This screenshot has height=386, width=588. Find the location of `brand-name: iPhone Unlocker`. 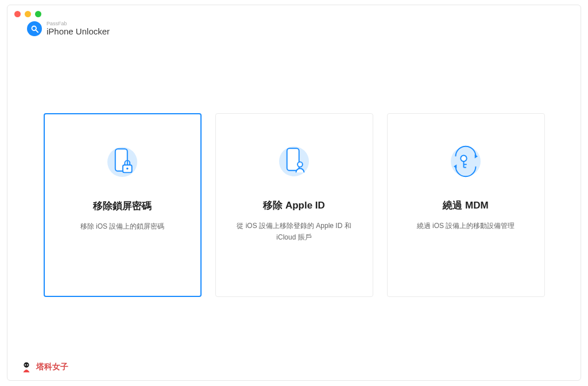

brand-name: iPhone Unlocker is located at coordinates (78, 31).